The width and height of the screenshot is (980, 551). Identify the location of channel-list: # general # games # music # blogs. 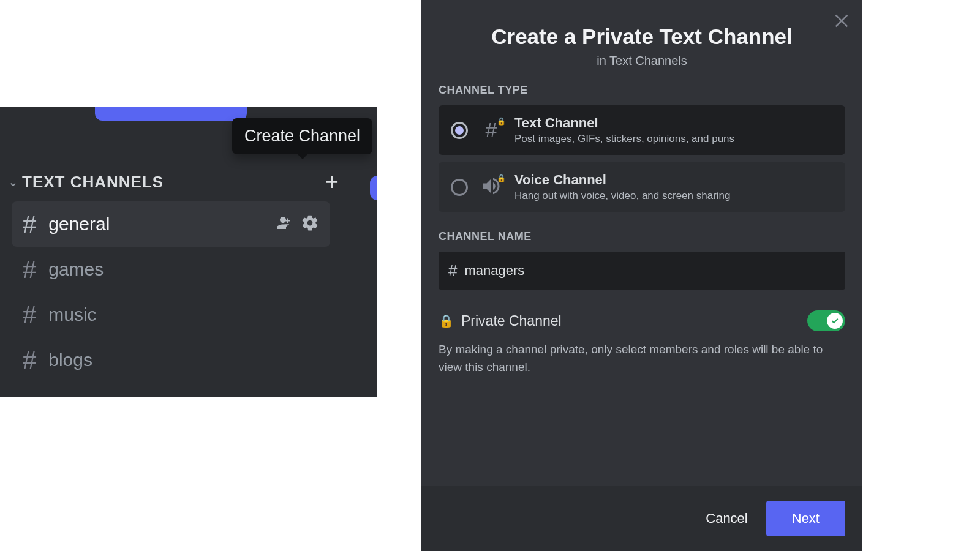
(171, 292).